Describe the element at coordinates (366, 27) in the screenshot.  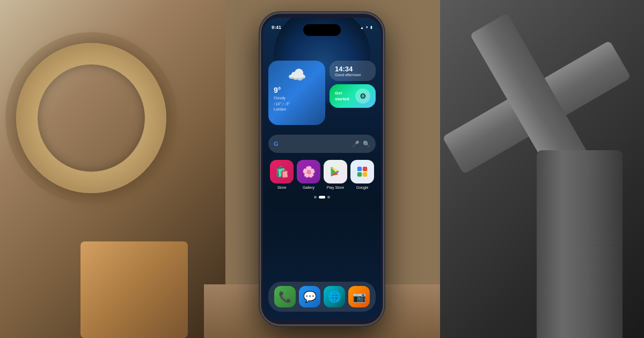
I see `status-icons: ▲ ▾ ▮` at that location.